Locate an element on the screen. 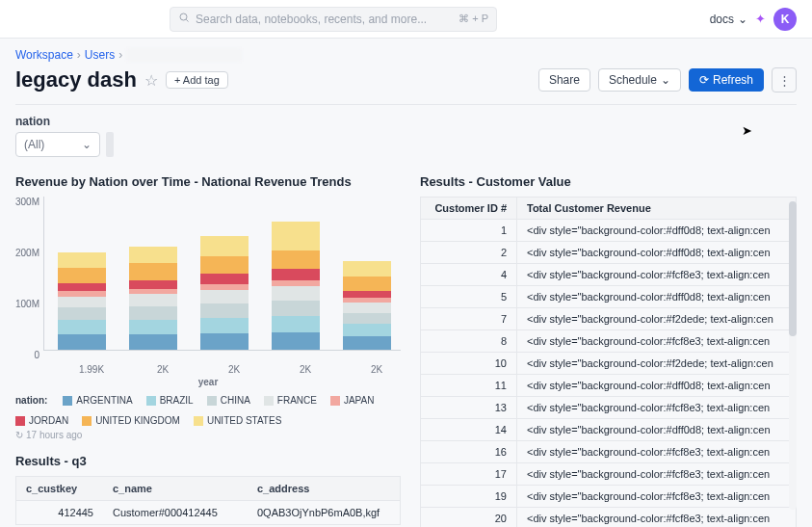 Image resolution: width=812 pixels, height=527 pixels. filter-label-nation: nation is located at coordinates (406, 121).